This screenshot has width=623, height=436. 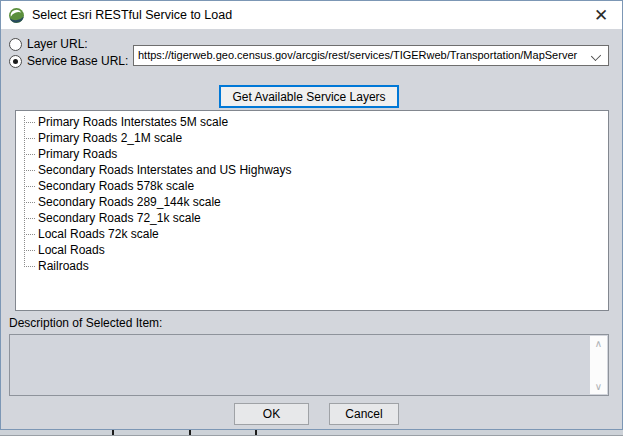 What do you see at coordinates (164, 170) in the screenshot?
I see `tree-item-label: Secondary Roads Interstates and US Highw…` at bounding box center [164, 170].